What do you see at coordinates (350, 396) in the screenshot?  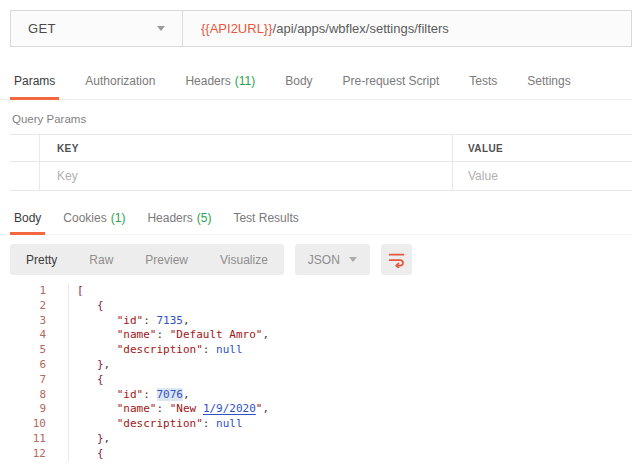 I see `code-line-content: "id": 7076,` at bounding box center [350, 396].